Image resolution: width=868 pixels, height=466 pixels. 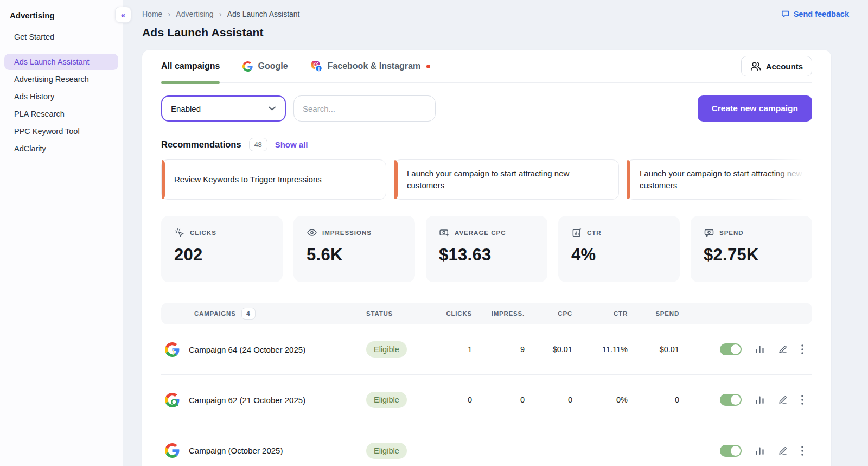 What do you see at coordinates (317, 66) in the screenshot?
I see `facebook-instagram-icon: f` at bounding box center [317, 66].